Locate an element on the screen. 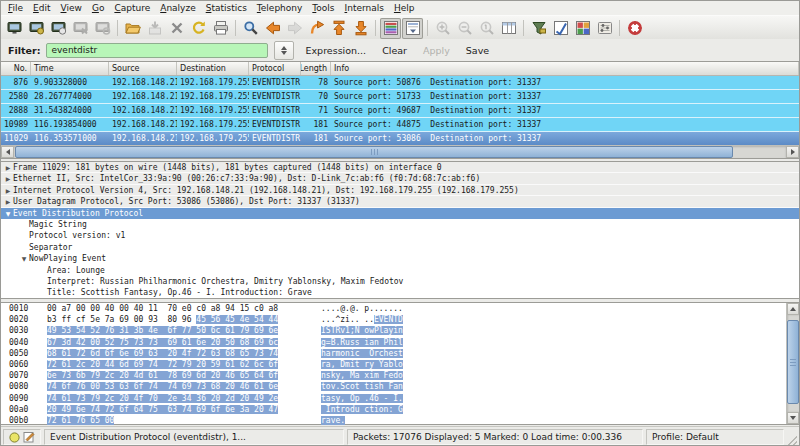 The height and width of the screenshot is (446, 800). menu-analyze: Analyze is located at coordinates (178, 8).